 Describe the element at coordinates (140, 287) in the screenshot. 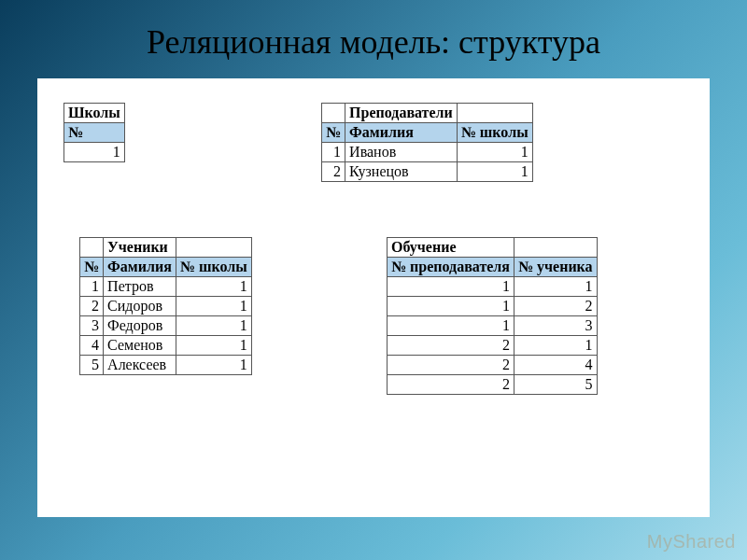

I see `cell: Петров` at that location.